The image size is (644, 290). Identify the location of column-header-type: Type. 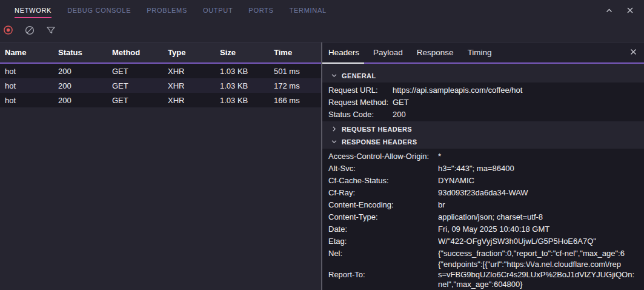
(194, 52).